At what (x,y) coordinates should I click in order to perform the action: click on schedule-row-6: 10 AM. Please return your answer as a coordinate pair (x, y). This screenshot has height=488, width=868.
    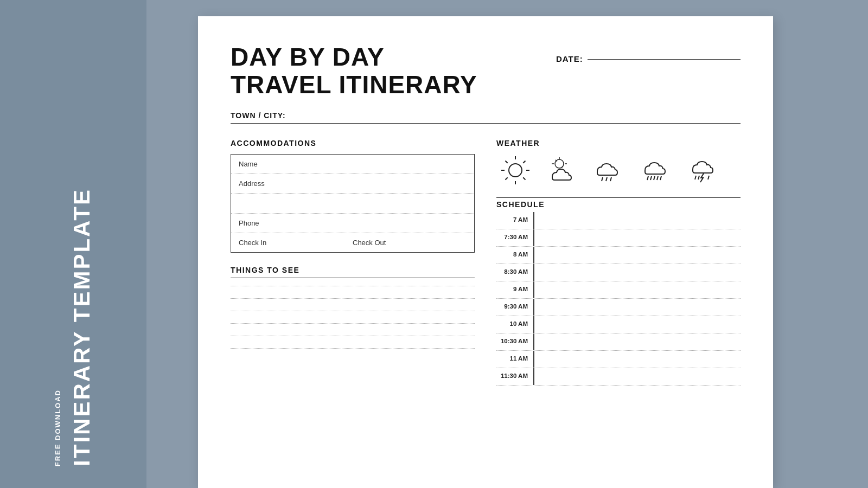
    Looking at the image, I should click on (618, 325).